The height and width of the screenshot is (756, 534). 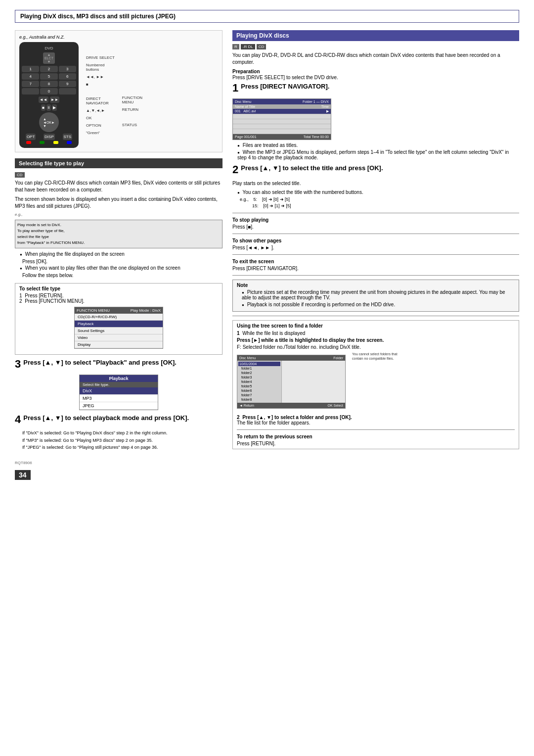 I want to click on label-status: STATUS, so click(x=133, y=125).